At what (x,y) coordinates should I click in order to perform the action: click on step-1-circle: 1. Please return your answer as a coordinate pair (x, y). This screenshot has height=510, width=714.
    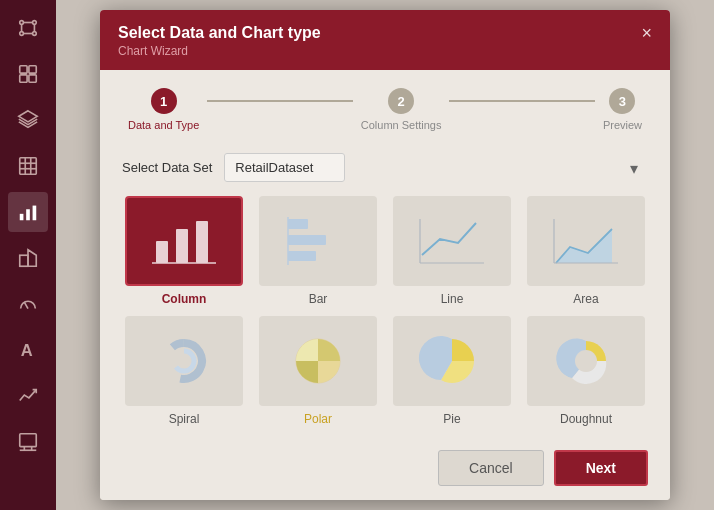
    Looking at the image, I should click on (164, 101).